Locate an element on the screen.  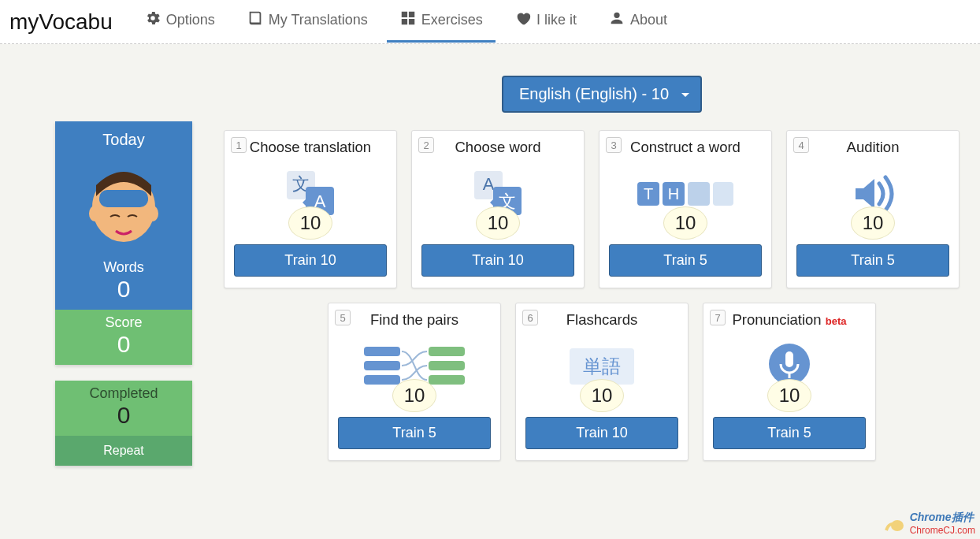
nav-exercises: Exercises is located at coordinates (441, 22).